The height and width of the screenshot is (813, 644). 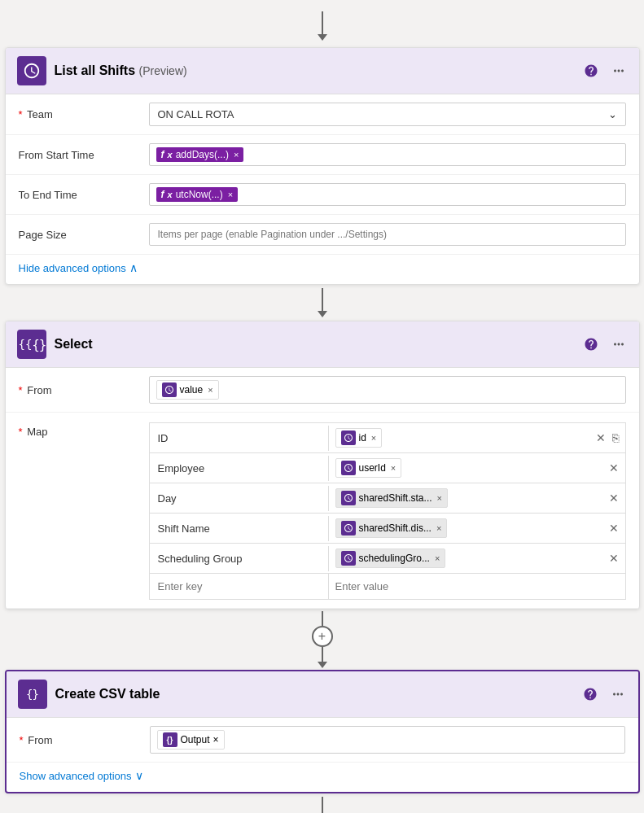 I want to click on shift-name-actions: ✕, so click(x=614, y=528).